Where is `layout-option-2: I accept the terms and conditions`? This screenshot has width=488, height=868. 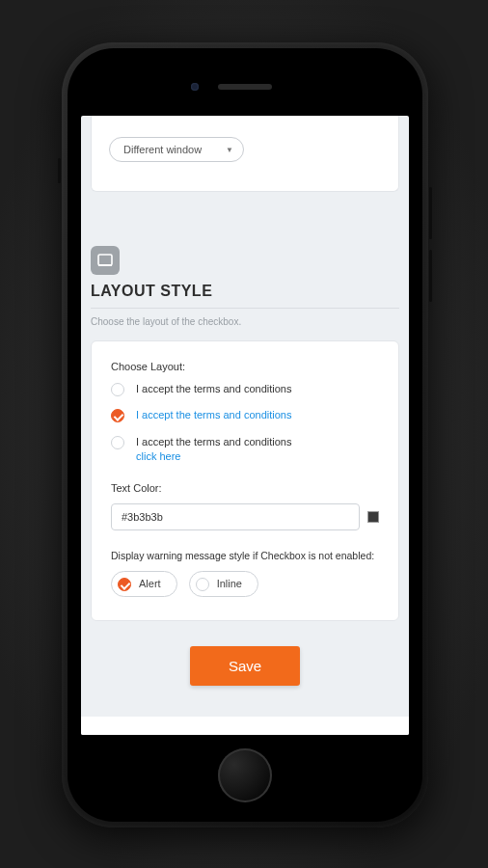
layout-option-2: I accept the terms and conditions is located at coordinates (245, 415).